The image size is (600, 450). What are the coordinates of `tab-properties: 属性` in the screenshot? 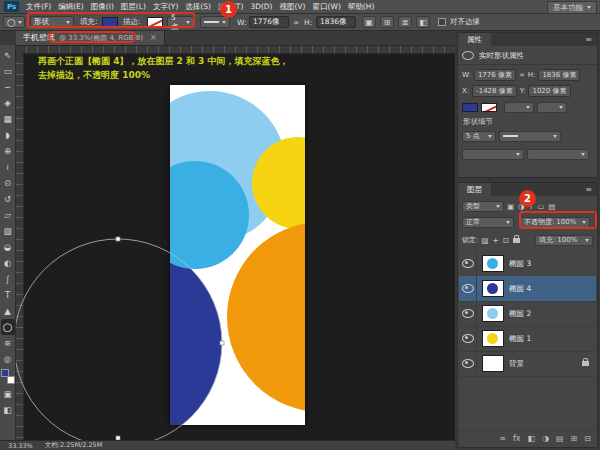 It's located at (474, 40).